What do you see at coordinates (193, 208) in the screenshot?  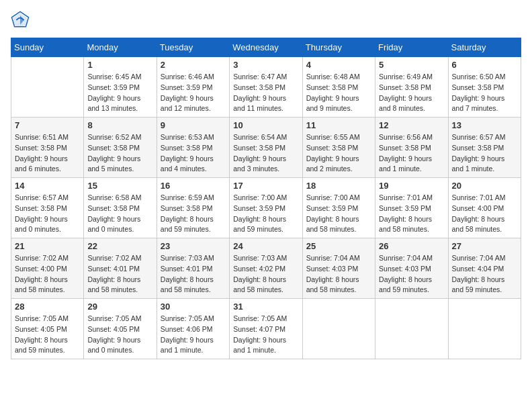 I see `calendar-cell: 16Sunrise: 6:59 AMSunset: 3:58 PMDayligh…` at bounding box center [193, 208].